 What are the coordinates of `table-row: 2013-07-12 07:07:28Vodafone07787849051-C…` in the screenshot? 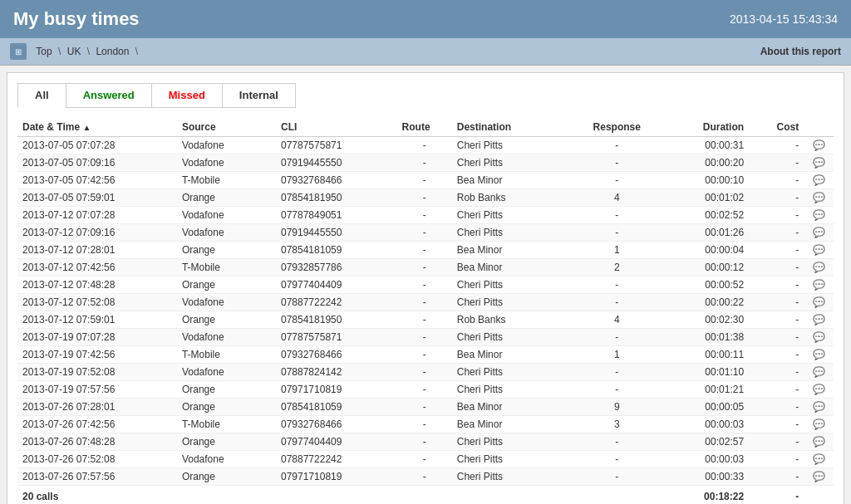 It's located at (426, 216).